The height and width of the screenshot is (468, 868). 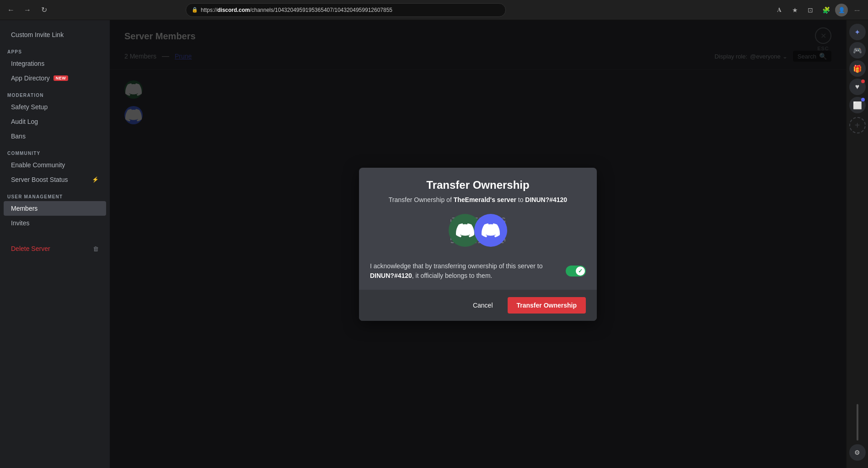 I want to click on browser-icons: 𝐀 ★ ⊡ 🧩 👤 ···, so click(x=818, y=10).